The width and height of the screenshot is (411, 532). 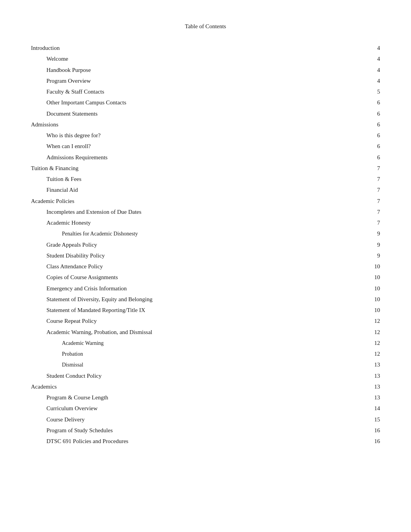 What do you see at coordinates (206, 278) in the screenshot?
I see `toc-item: Copies of Course Assignments10` at bounding box center [206, 278].